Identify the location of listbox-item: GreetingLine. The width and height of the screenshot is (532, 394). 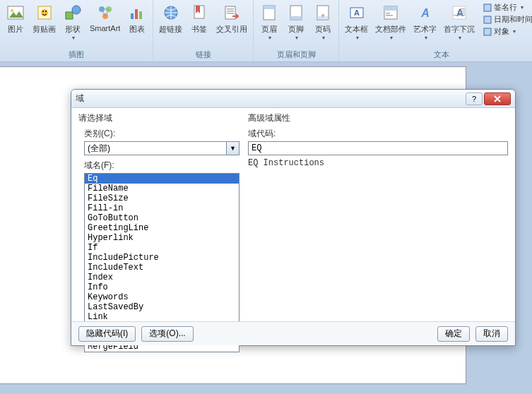
(162, 228).